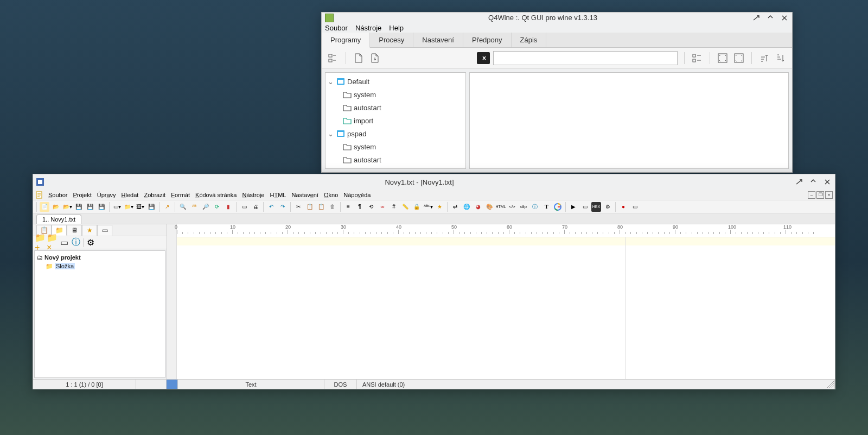 This screenshot has width=868, height=435. What do you see at coordinates (546, 207) in the screenshot?
I see `font-icon: 𝐓` at bounding box center [546, 207].